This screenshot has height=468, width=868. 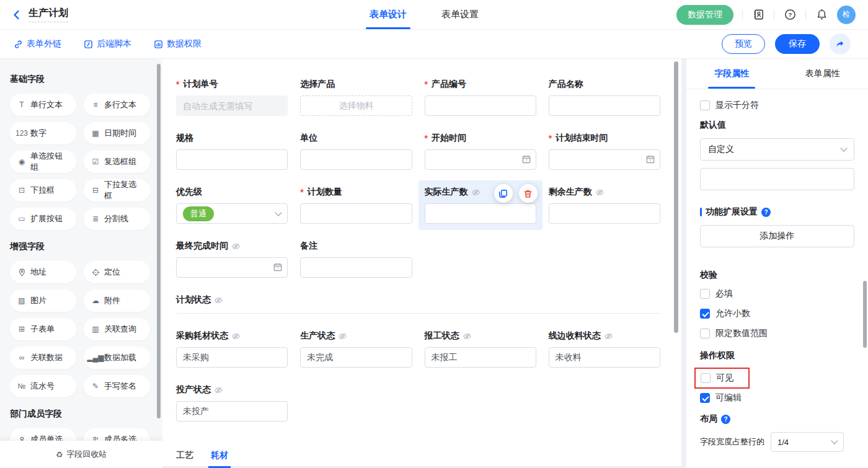 I want to click on remark-input, so click(x=356, y=268).